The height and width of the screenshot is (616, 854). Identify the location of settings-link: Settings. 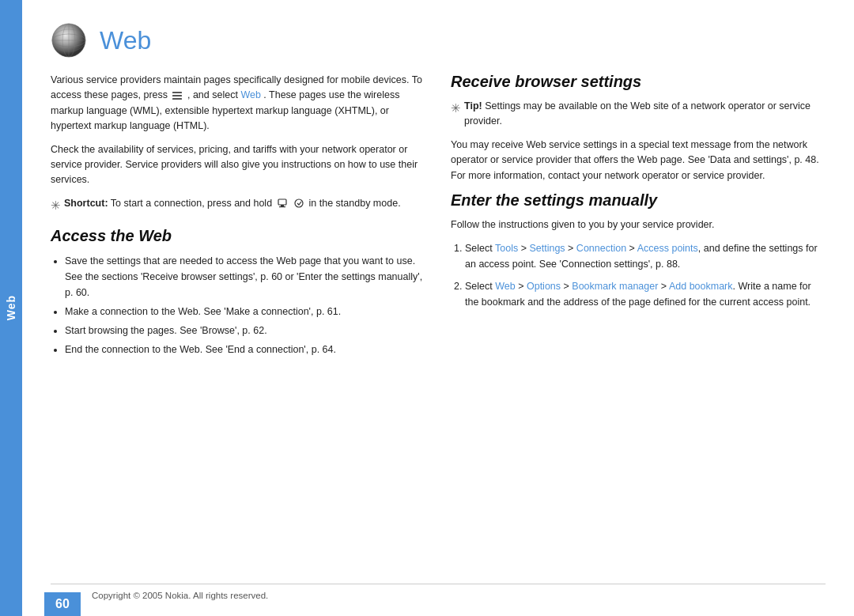
(547, 248).